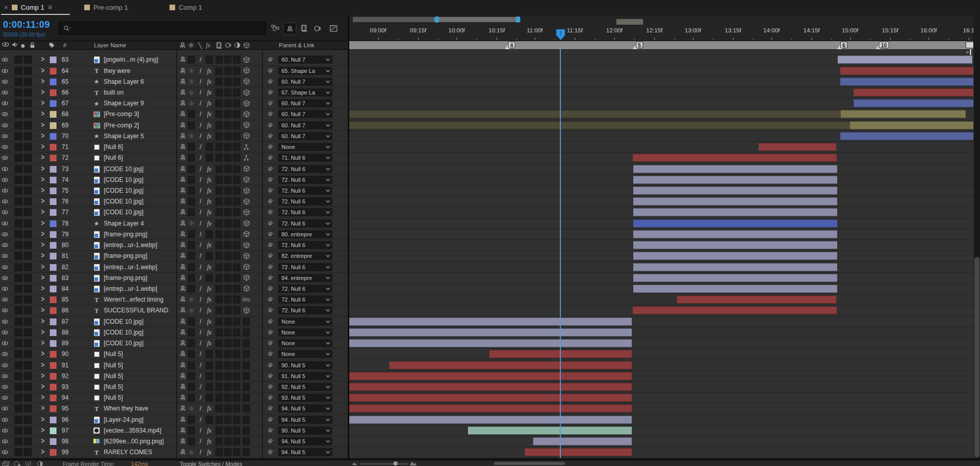 The height and width of the screenshot is (466, 980). What do you see at coordinates (305, 256) in the screenshot?
I see `parent-dropdown: 82. entrepre` at bounding box center [305, 256].